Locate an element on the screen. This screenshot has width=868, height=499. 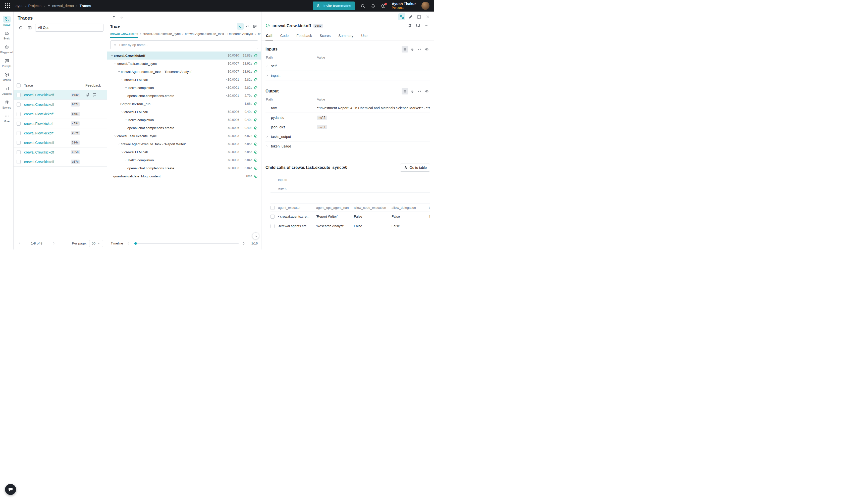
child-select-all-checkbox is located at coordinates (273, 208).